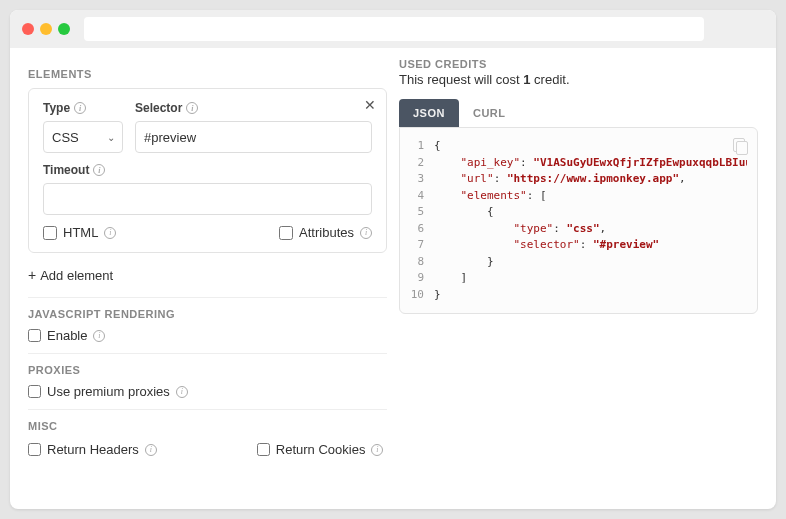  What do you see at coordinates (208, 314) in the screenshot?
I see `js-section-label: JAVASCRIPT RENDERING` at bounding box center [208, 314].